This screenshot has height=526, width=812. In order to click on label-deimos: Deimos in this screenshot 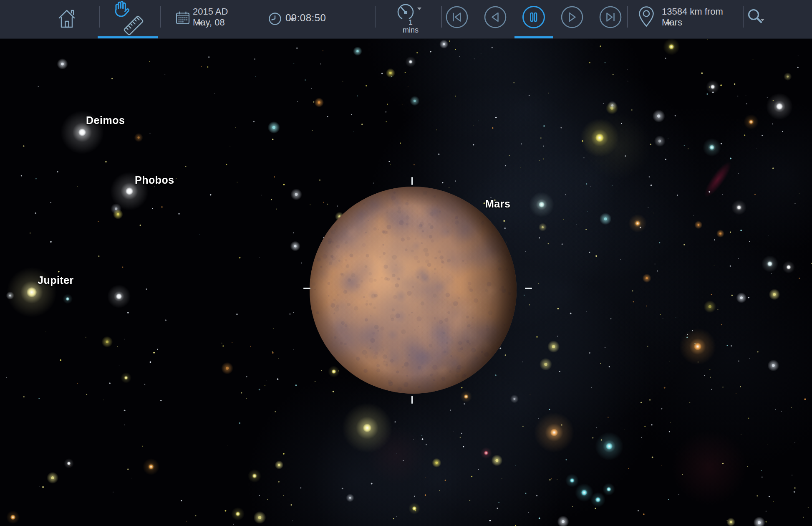, I will do `click(105, 120)`.